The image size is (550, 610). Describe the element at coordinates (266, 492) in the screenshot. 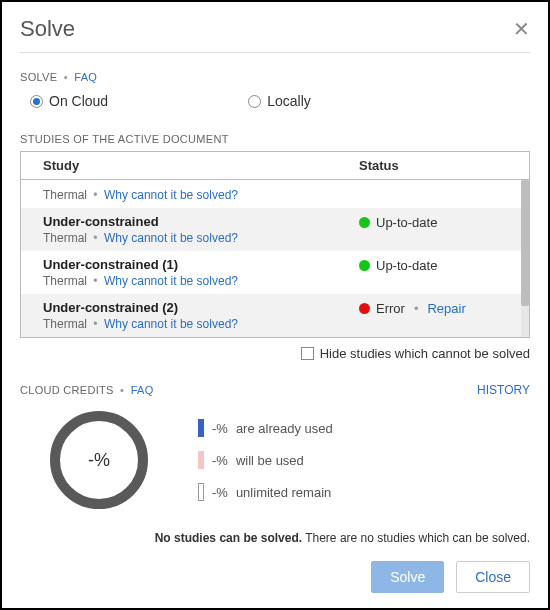

I see `legend-remain: -% unlimited remain` at that location.